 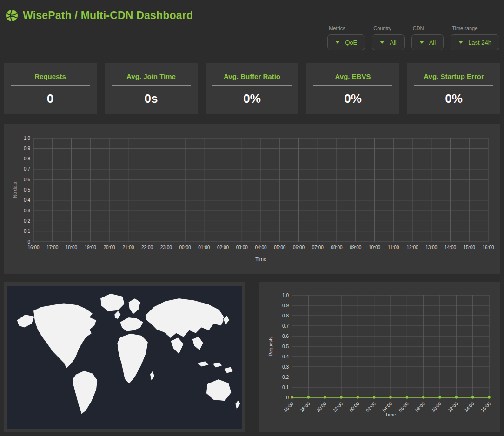 I want to click on filter-country-label: Country, so click(x=389, y=28).